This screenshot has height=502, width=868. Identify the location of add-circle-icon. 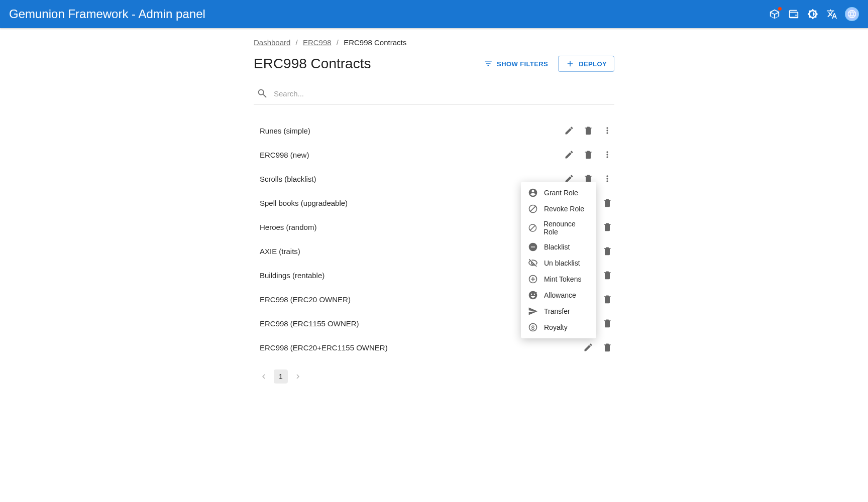
(533, 279).